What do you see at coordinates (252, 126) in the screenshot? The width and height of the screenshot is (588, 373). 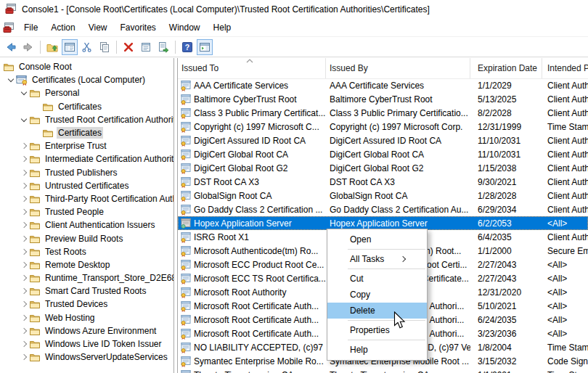 I see `cell-issued-to: Copyright (c) 1997 Microsoft C...` at bounding box center [252, 126].